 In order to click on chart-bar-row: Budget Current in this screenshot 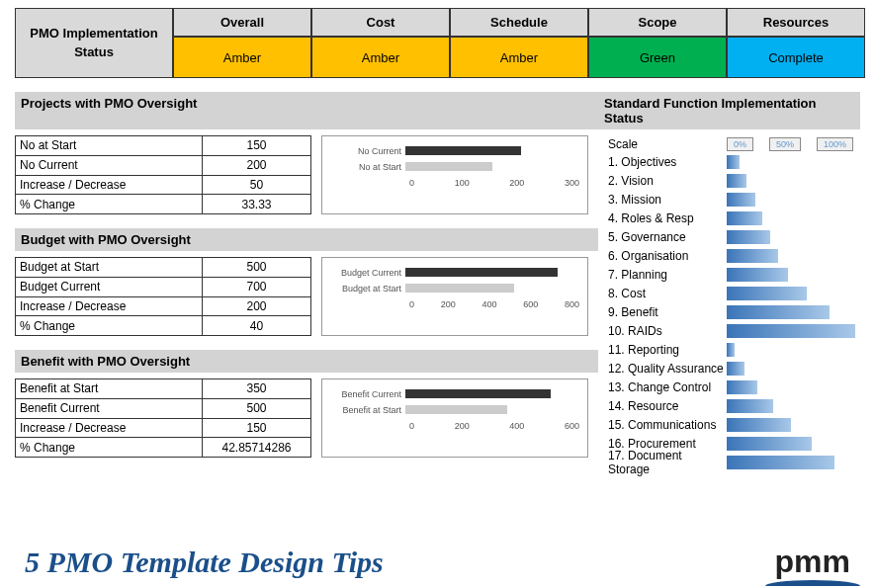, I will do `click(455, 273)`.